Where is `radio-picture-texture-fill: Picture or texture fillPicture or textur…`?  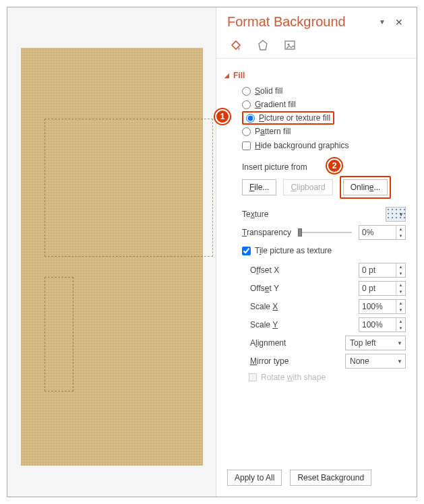 radio-picture-texture-fill: Picture or texture fillPicture or textur… is located at coordinates (289, 118).